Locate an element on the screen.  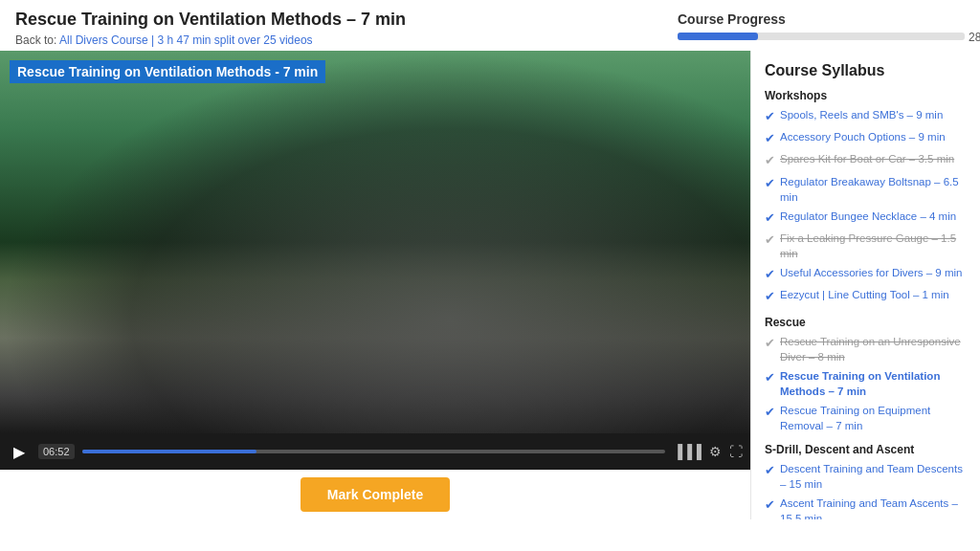
item-label: Regulator Bungee Necklace – 4 min is located at coordinates (868, 216).